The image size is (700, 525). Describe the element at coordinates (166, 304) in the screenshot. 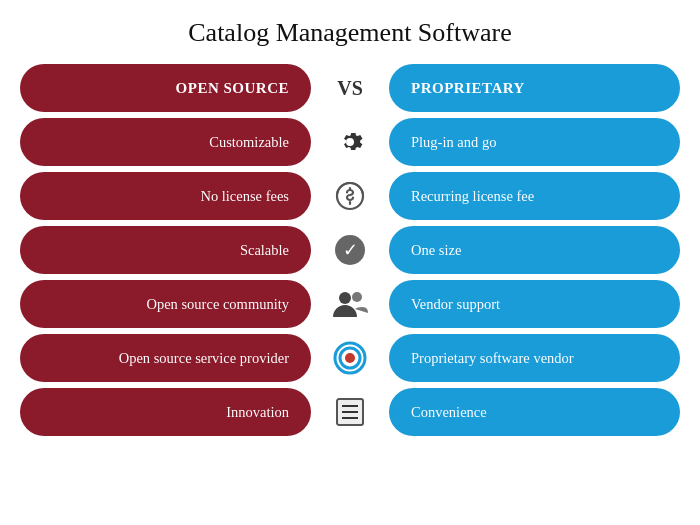

I see `row-left-4: Open source community` at that location.